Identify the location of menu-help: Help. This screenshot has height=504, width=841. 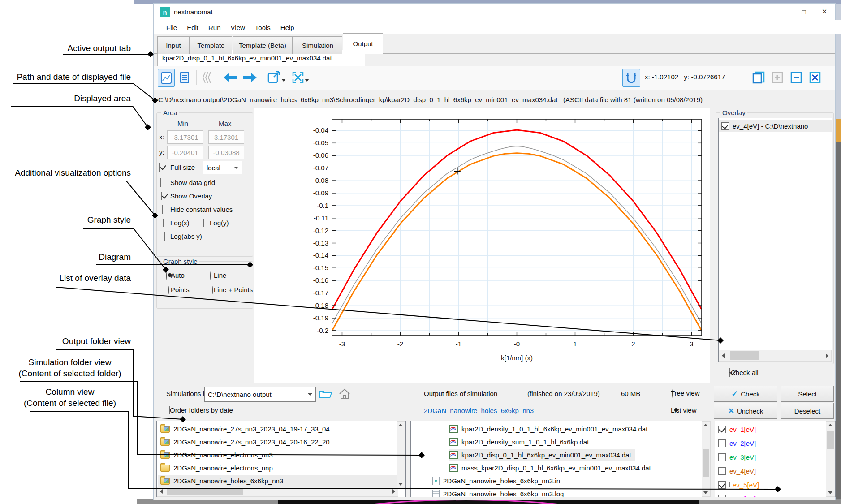
(288, 28).